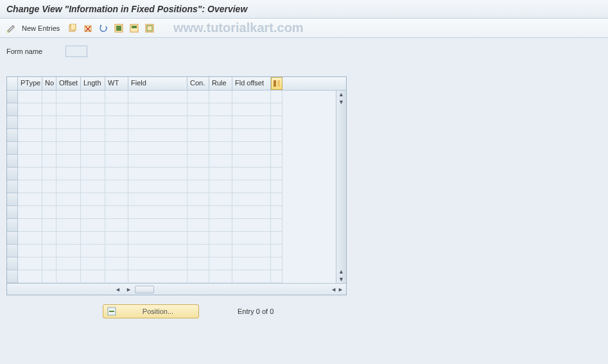 This screenshot has height=364, width=608. What do you see at coordinates (93, 83) in the screenshot?
I see `col-lngth: Lngth` at bounding box center [93, 83].